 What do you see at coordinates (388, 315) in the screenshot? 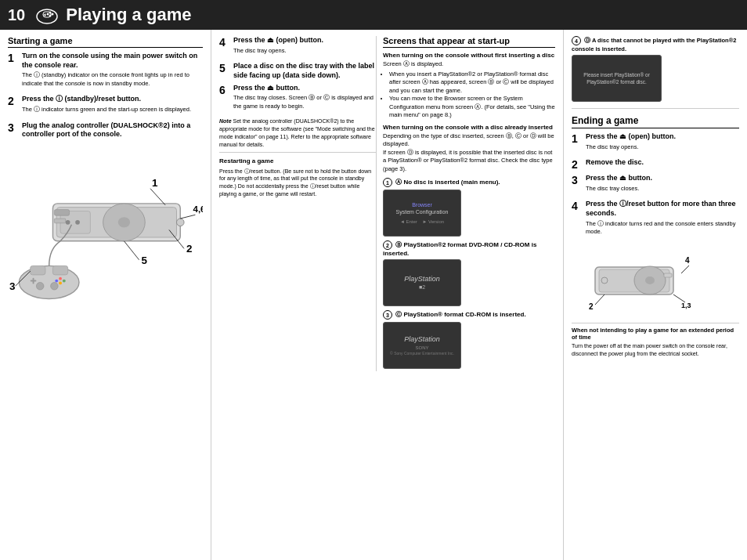
I see `screen3-circled-num: 3` at bounding box center [388, 315].